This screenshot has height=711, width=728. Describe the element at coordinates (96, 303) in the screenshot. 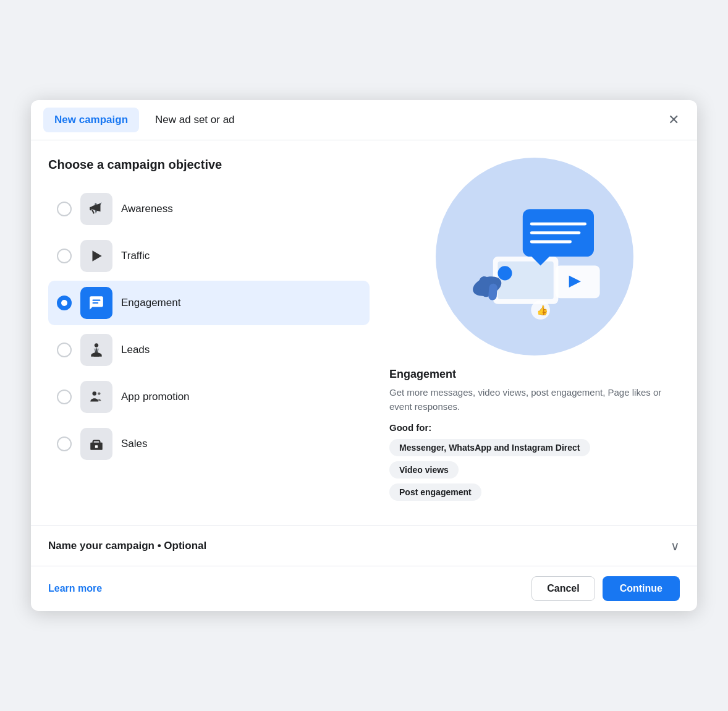

I see `engagement-icon-box` at that location.